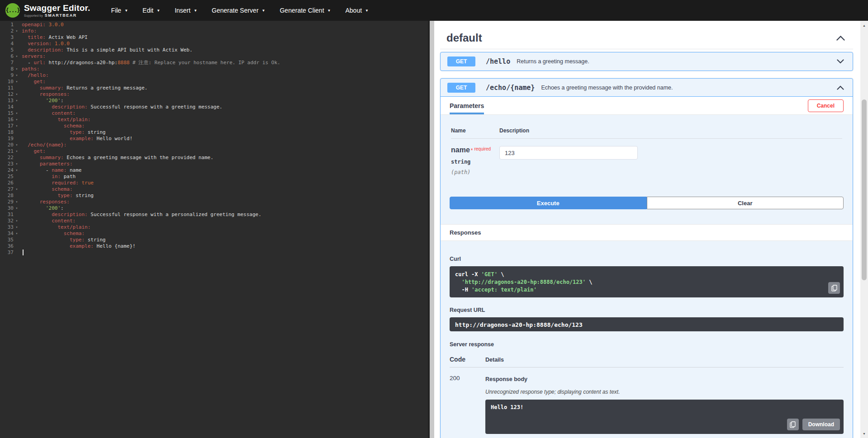 Image resolution: width=868 pixels, height=438 pixels. I want to click on menu-generate-server: Generate Server▼, so click(238, 10).